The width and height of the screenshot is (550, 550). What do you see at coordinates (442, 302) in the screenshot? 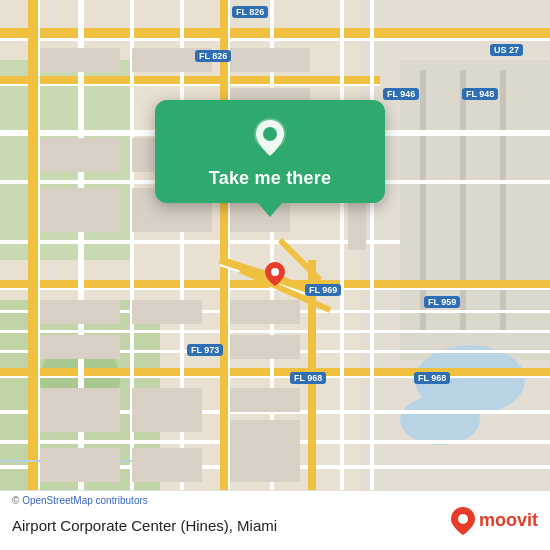
I see `road-badge-fl959: FL 959` at bounding box center [442, 302].